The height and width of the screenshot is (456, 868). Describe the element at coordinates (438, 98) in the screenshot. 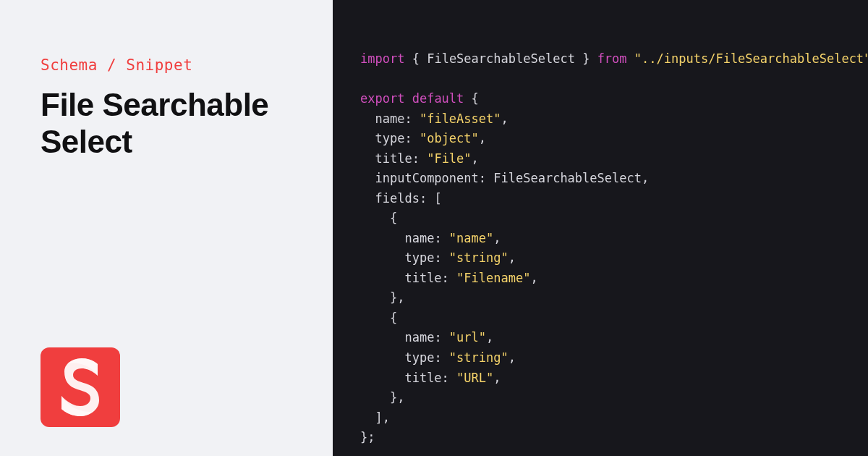

I see `kw-default: default` at that location.